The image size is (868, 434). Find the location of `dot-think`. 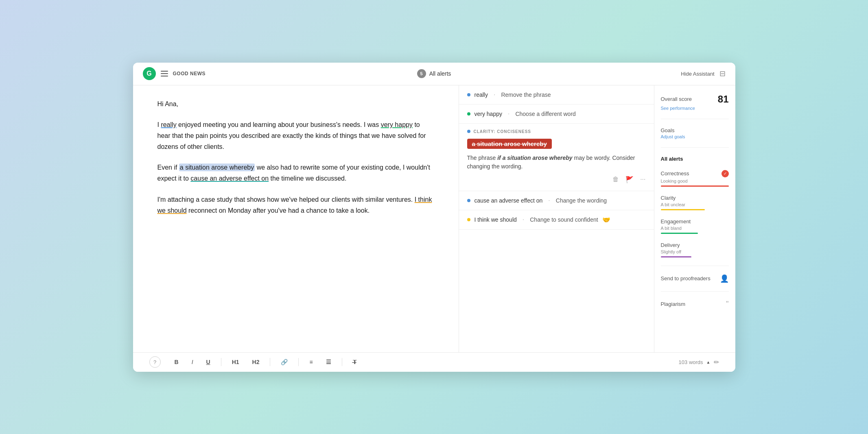

dot-think is located at coordinates (469, 220).